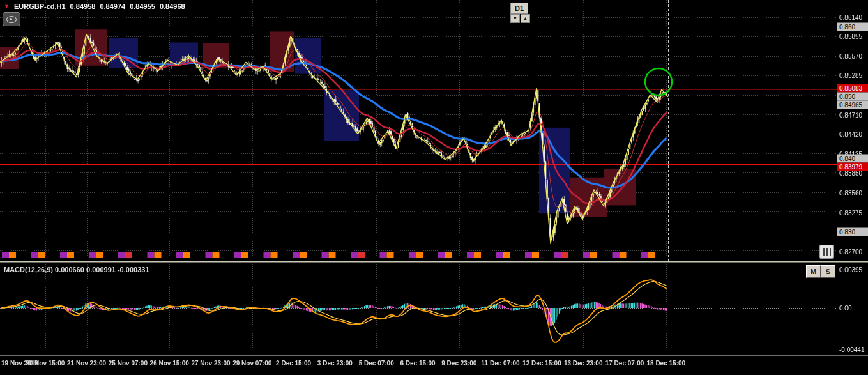 This screenshot has height=375, width=868. What do you see at coordinates (851, 56) in the screenshot?
I see `price-scale-label: 0.85570` at bounding box center [851, 56].